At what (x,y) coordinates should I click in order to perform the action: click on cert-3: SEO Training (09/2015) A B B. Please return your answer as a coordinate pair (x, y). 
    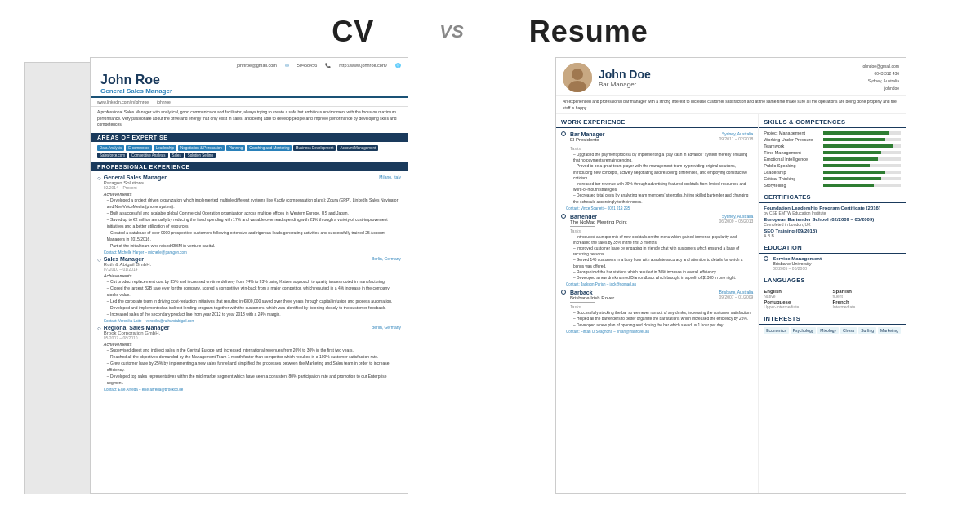
    Looking at the image, I should click on (832, 233).